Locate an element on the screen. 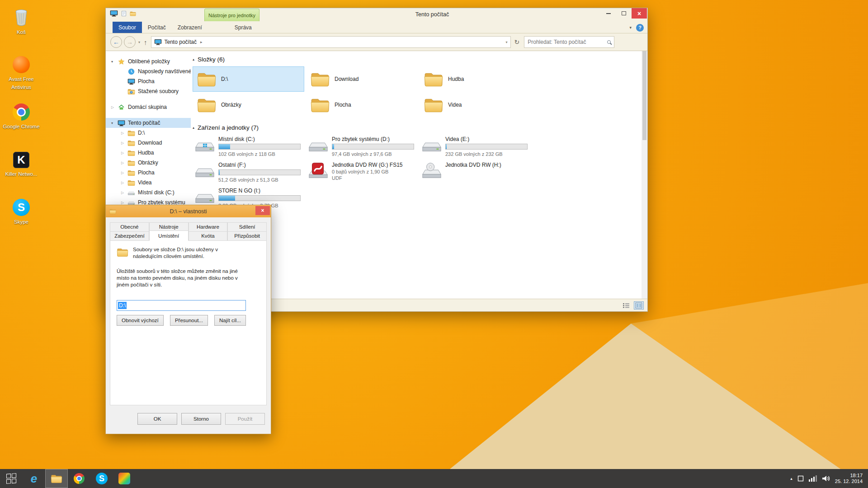  maximize-button is located at coordinates (624, 14).